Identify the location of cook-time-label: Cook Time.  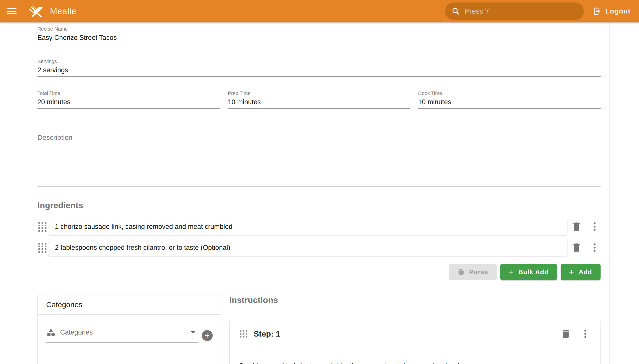
(509, 93).